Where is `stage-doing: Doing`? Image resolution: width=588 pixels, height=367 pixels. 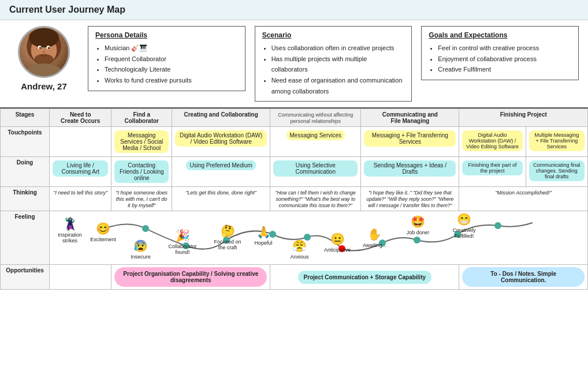
stage-doing: Doing is located at coordinates (25, 172).